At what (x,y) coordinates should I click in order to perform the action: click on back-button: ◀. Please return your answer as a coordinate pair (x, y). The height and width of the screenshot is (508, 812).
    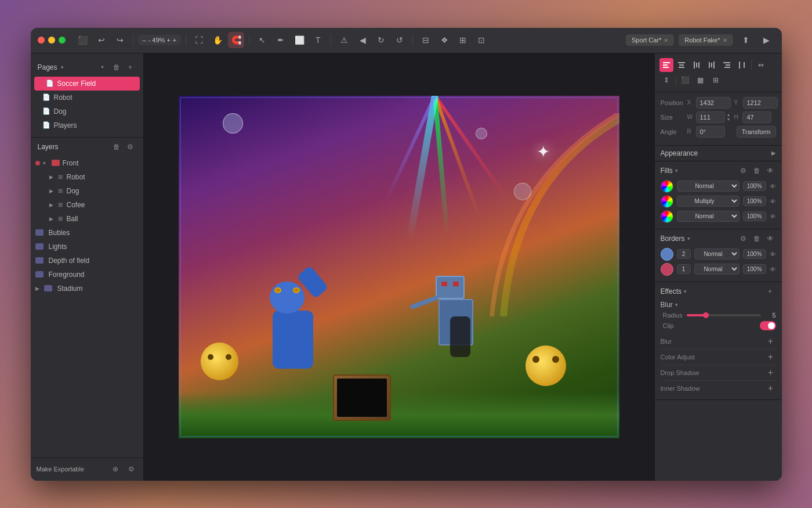
    Looking at the image, I should click on (362, 40).